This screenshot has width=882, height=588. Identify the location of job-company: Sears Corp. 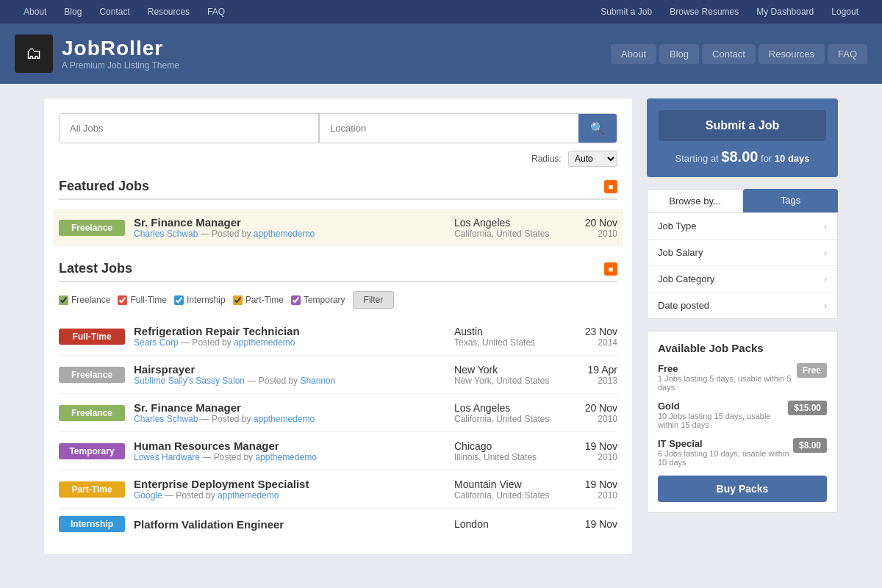
(156, 343).